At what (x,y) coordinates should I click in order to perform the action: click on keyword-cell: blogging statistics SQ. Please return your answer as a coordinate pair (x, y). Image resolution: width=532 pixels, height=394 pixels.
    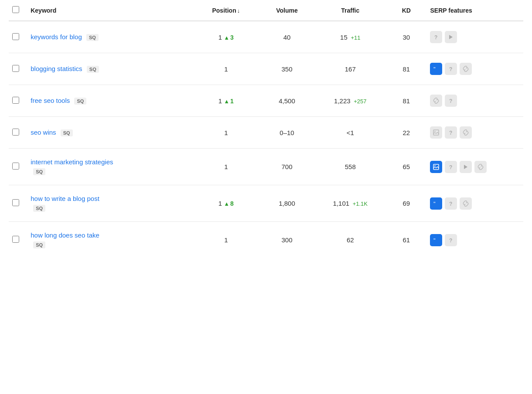
    Looking at the image, I should click on (109, 69).